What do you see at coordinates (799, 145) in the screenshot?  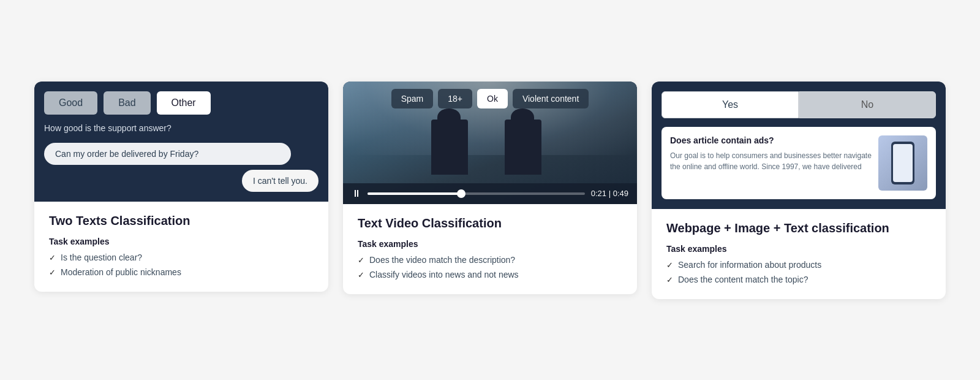 I see `preview-webpage: Yes No Does article contain ads? Our goa…` at bounding box center [799, 145].